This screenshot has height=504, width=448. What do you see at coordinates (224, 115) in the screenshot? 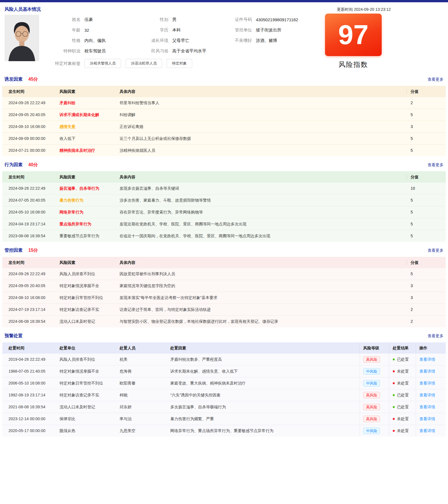
I see `table-row: 2024-09-05 20:40:05诉求不满或长期未化解纠纷调解5` at bounding box center [224, 115].